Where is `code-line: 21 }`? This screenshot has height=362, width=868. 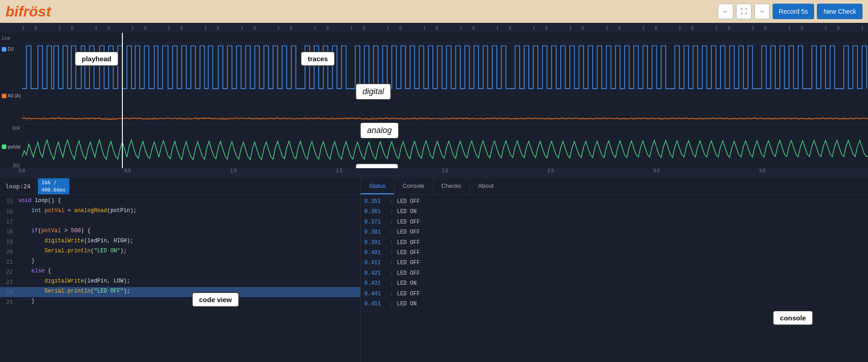 code-line: 21 } is located at coordinates (180, 262).